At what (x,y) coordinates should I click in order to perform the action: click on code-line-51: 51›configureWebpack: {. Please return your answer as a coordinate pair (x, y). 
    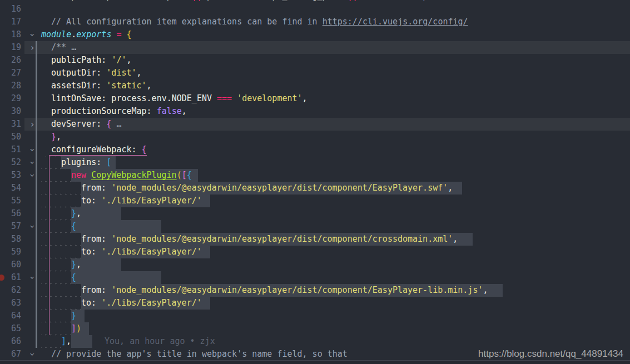
    Looking at the image, I should click on (315, 150).